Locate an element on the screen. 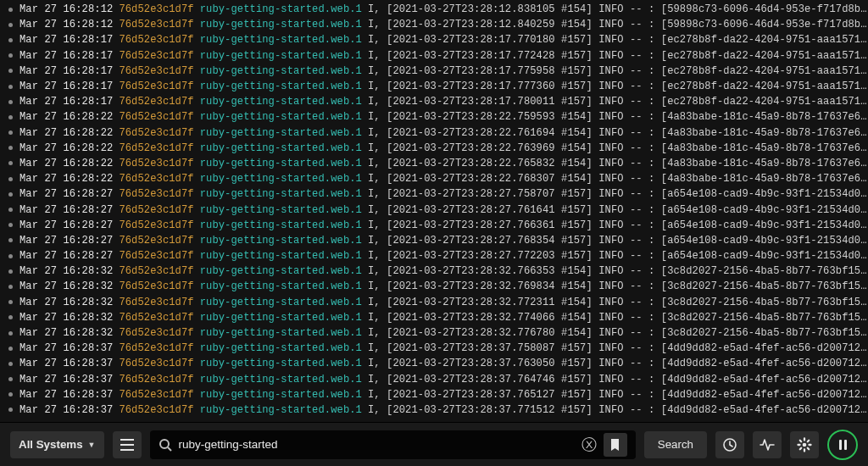 The width and height of the screenshot is (868, 466). clear-icon: ⓧ is located at coordinates (589, 445).